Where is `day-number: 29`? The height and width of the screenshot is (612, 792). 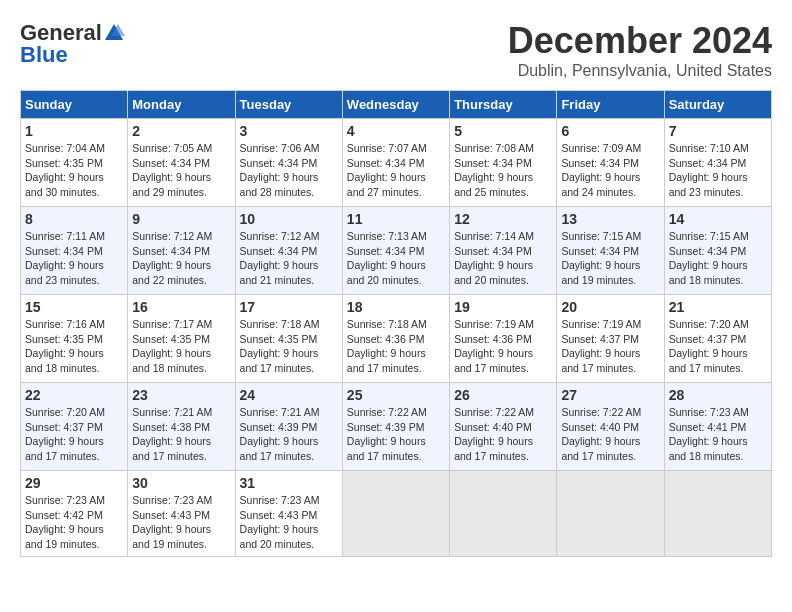
day-number: 29 is located at coordinates (74, 483).